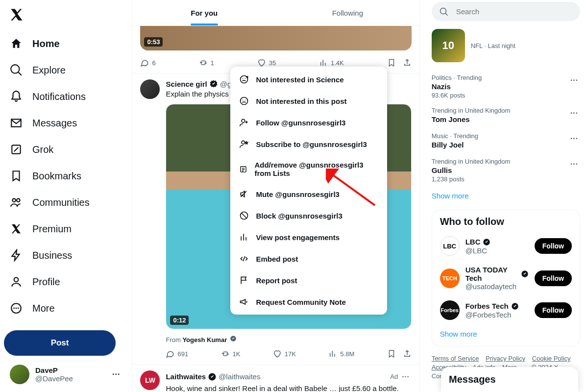 The height and width of the screenshot is (392, 588). What do you see at coordinates (150, 380) in the screenshot?
I see `avatar: LW` at bounding box center [150, 380].